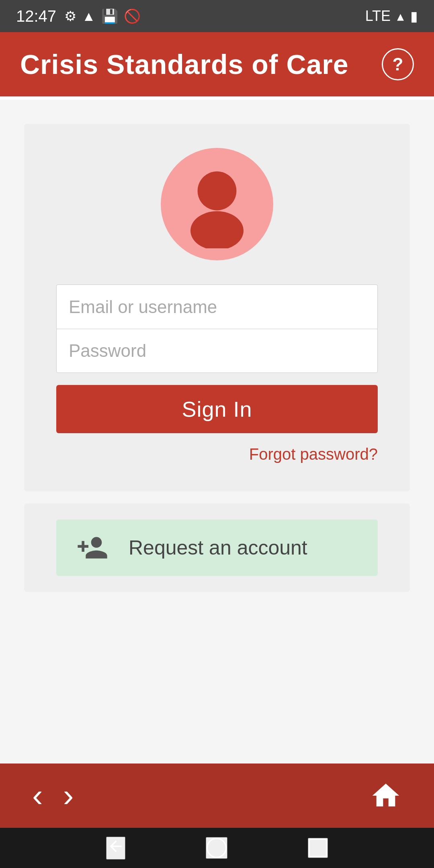 The image size is (434, 868). What do you see at coordinates (217, 796) in the screenshot?
I see `bottom-nav-bar: ‹ ›` at bounding box center [217, 796].